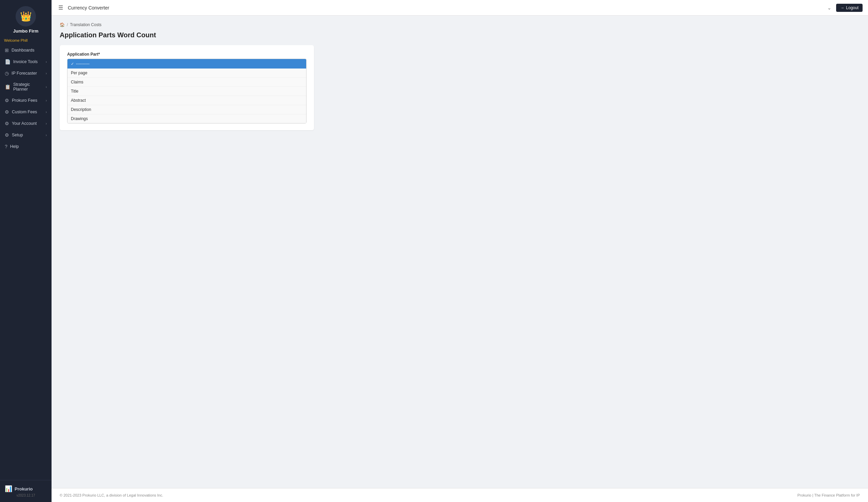 The height and width of the screenshot is (502, 868). I want to click on firm-name: Jumbo Firm, so click(25, 31).